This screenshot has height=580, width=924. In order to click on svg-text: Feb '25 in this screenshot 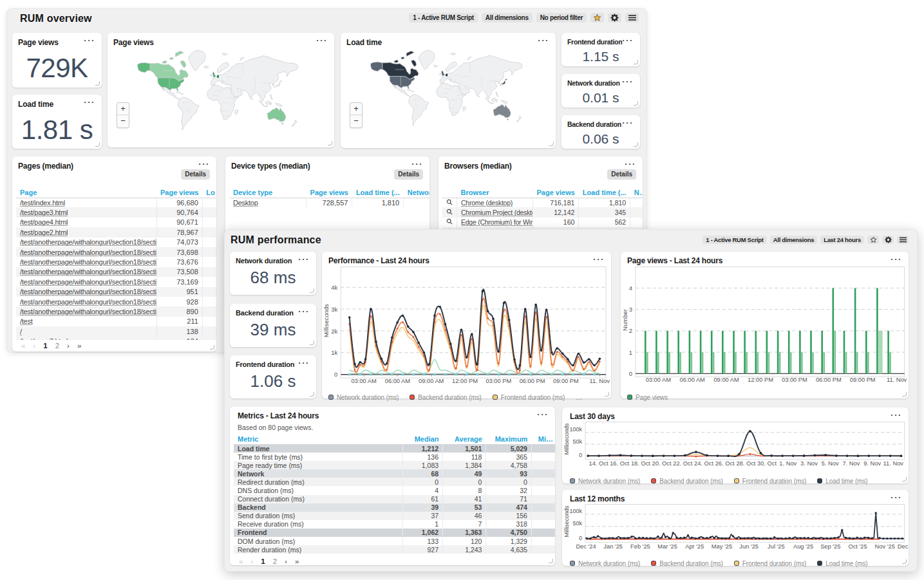, I will do `click(640, 547)`.